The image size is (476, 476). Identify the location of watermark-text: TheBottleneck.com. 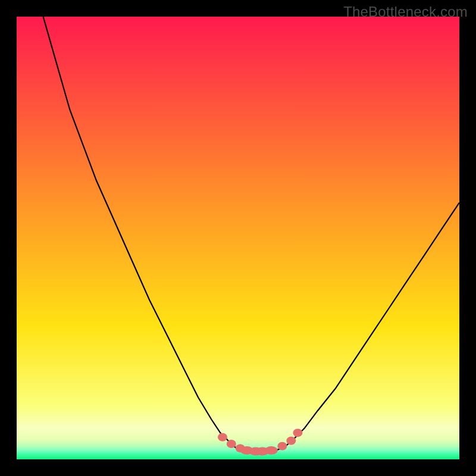
(406, 12).